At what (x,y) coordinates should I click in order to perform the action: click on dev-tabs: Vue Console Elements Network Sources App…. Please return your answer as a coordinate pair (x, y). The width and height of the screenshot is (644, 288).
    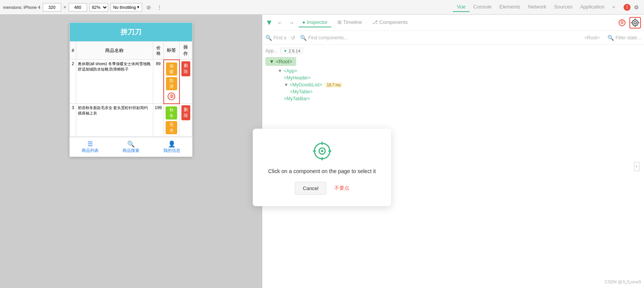
    Looking at the image, I should click on (547, 7).